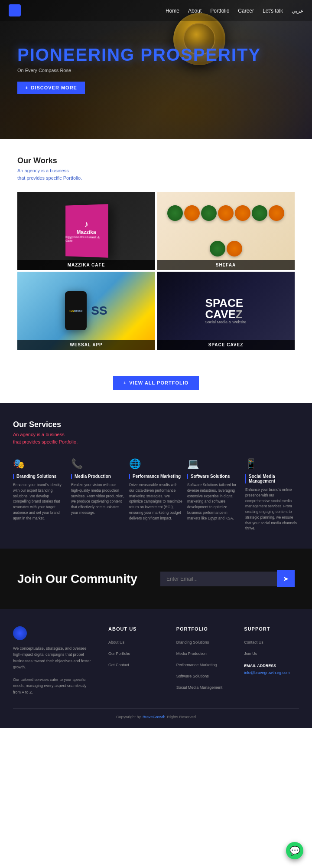 The width and height of the screenshot is (312, 868). What do you see at coordinates (136, 653) in the screenshot?
I see `footer-about-links: About Us Our Portfolio Get Contact` at bounding box center [136, 653].